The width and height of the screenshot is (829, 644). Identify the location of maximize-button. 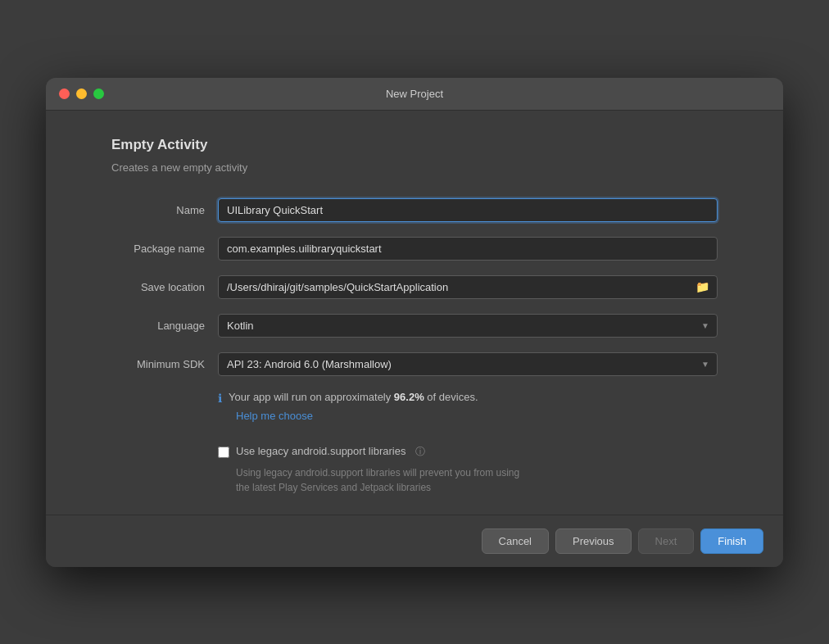
(98, 93).